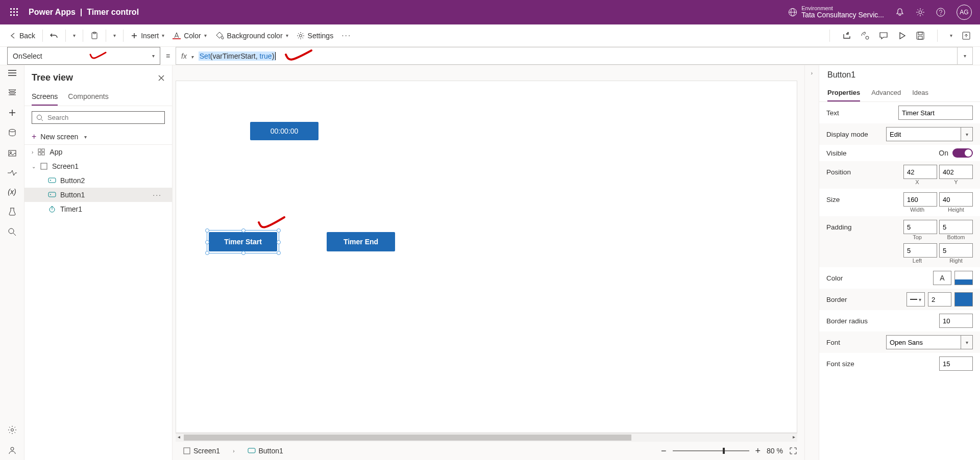 The width and height of the screenshot is (980, 460). What do you see at coordinates (920, 199) in the screenshot?
I see `prop-size-w` at bounding box center [920, 199].